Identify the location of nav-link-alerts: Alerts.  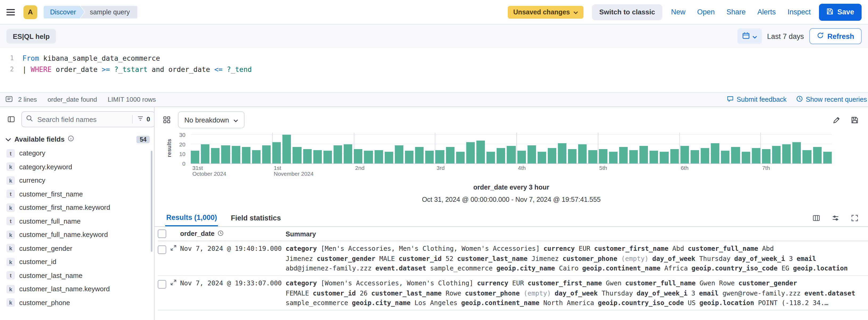
(767, 12).